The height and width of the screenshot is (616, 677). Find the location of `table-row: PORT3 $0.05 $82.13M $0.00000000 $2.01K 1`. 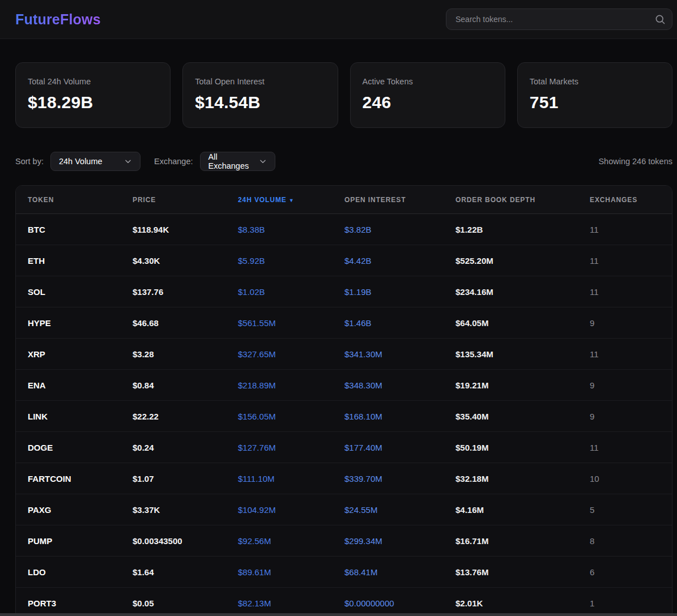

table-row: PORT3 $0.05 $82.13M $0.00000000 $2.01K 1 is located at coordinates (344, 602).